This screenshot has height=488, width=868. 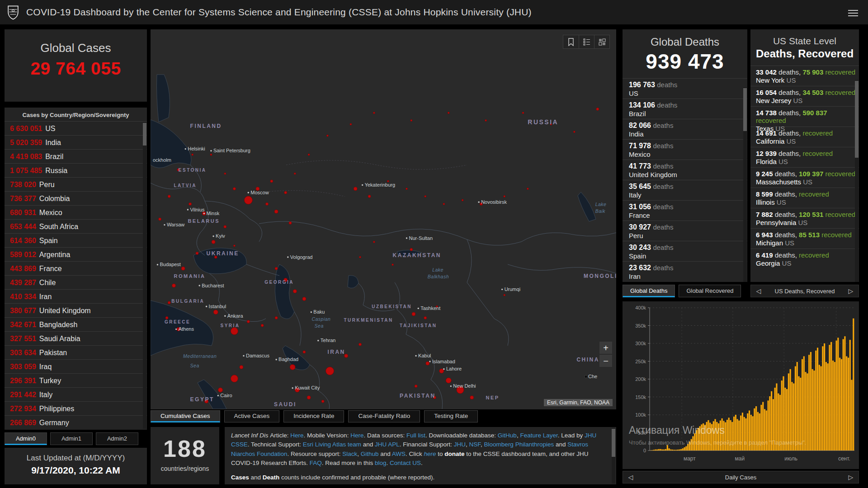 I want to click on link: Esri Living Atlas team, so click(x=332, y=445).